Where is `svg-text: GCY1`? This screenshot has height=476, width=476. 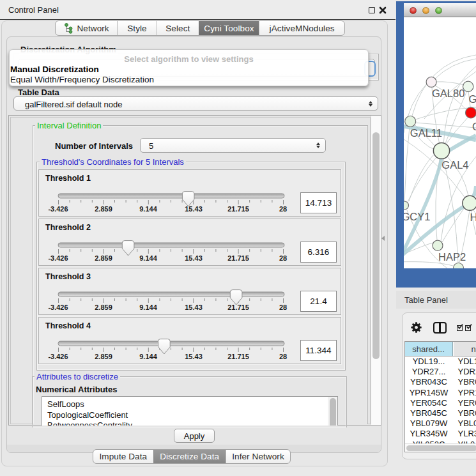 svg-text: GCY1 is located at coordinates (417, 217).